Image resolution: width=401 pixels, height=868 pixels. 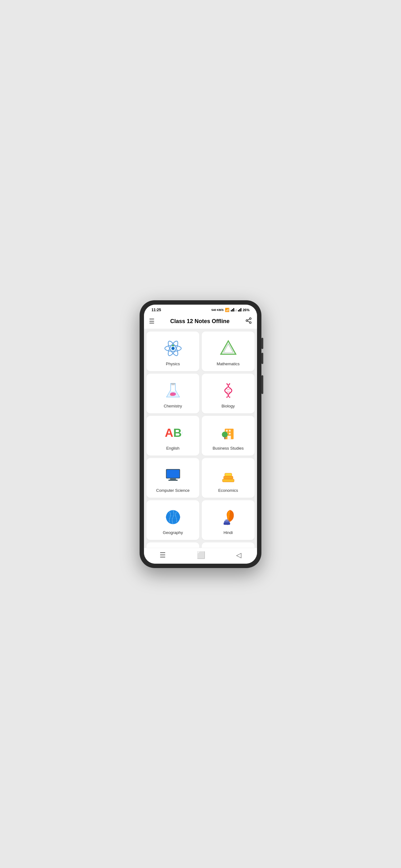 I want to click on chemistry-label: Chemistry, so click(x=173, y=406).